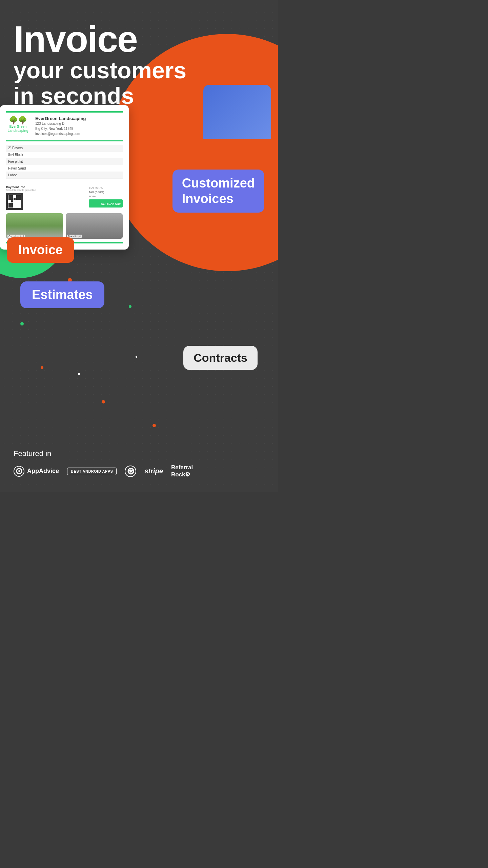  I want to click on subtotal-label: SUBTOTAL, so click(96, 188).